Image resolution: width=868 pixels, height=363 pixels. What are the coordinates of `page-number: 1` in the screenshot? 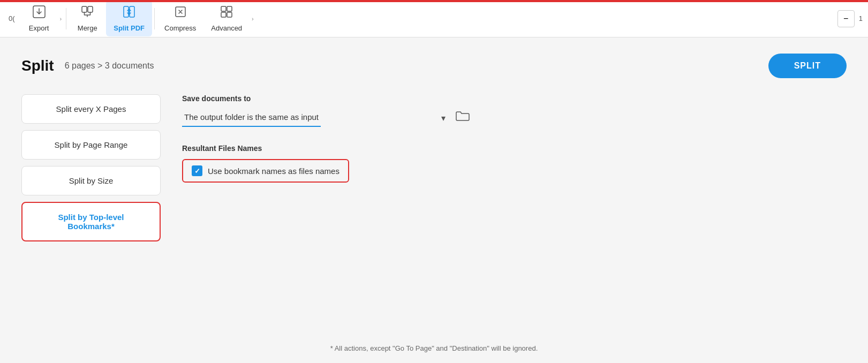 It's located at (861, 18).